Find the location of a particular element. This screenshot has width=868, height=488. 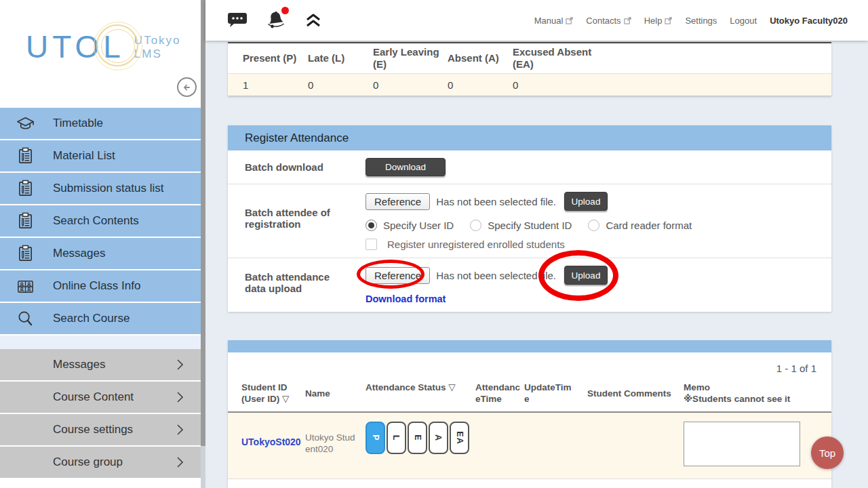

list-header-row: Student ID (User ID) ▽ Name Attendance S… is located at coordinates (530, 396).